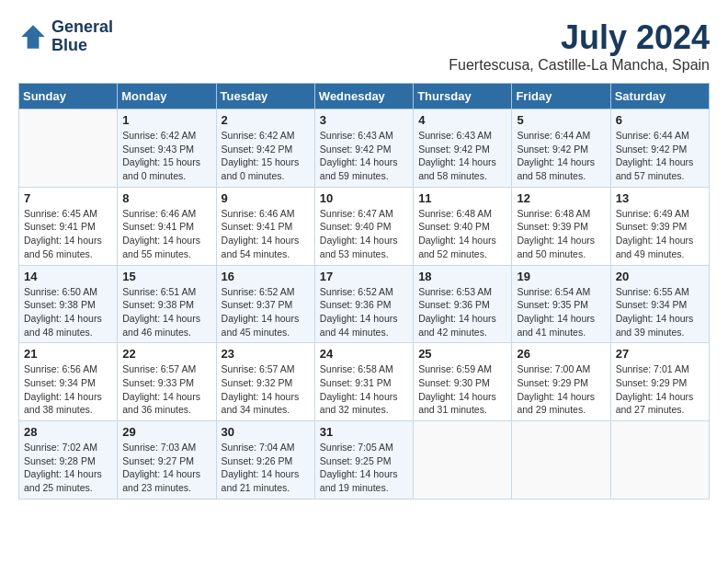 This screenshot has width=728, height=563. Describe the element at coordinates (364, 226) in the screenshot. I see `week-row-2: 7Sunrise: 6:45 AM Sunset: 9:41 PM Daylig…` at that location.